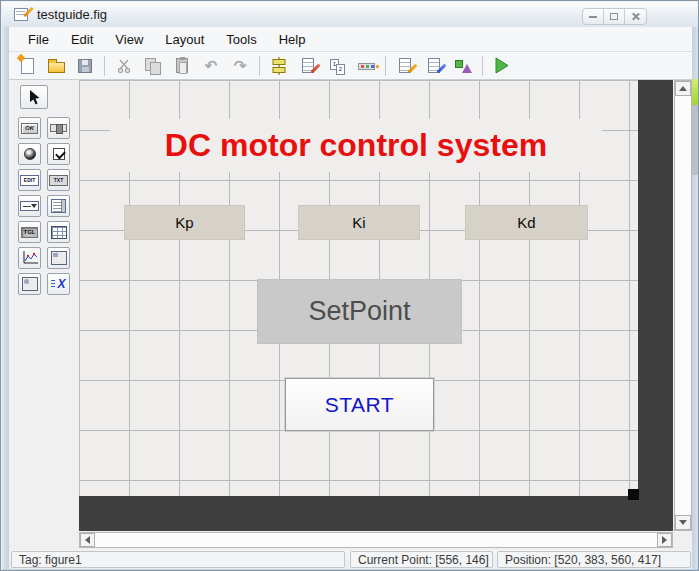 This screenshot has height=571, width=699. What do you see at coordinates (58, 206) in the screenshot?
I see `listbox-icon` at bounding box center [58, 206].